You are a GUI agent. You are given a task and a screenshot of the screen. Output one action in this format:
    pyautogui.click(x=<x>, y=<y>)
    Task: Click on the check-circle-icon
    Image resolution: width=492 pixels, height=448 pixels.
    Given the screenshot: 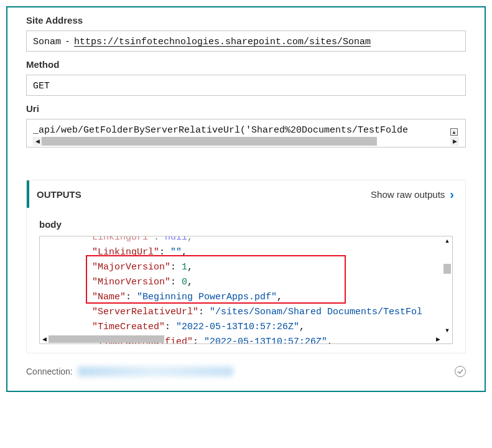 What is the action you would take?
    pyautogui.click(x=460, y=371)
    